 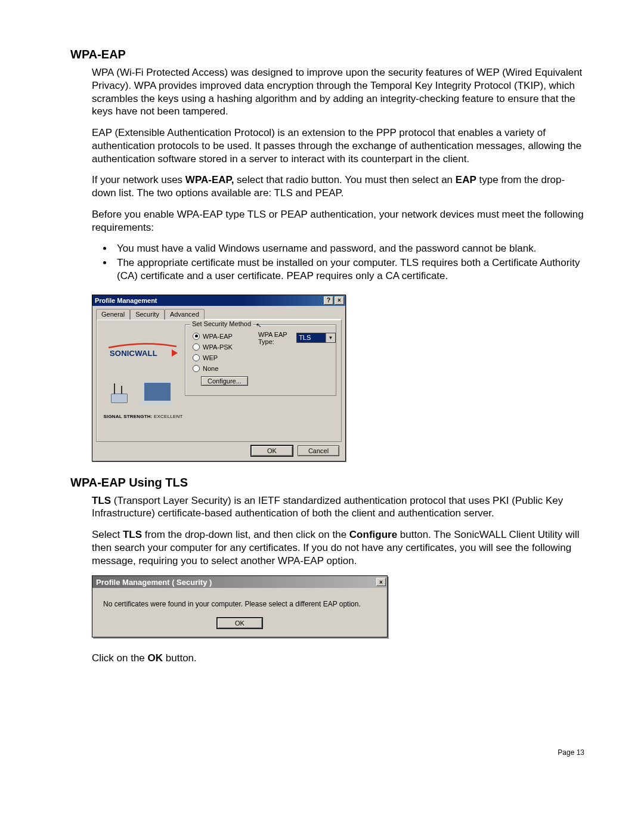 What do you see at coordinates (327, 92) in the screenshot?
I see `para-wpa-intro: WPA (Wi-Fi Protected Access) was designe…` at bounding box center [327, 92].